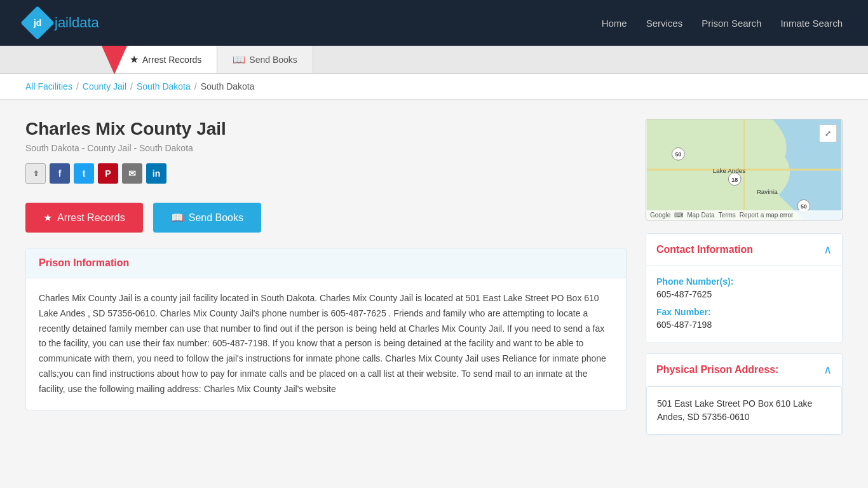 This screenshot has height=488, width=868. I want to click on fax-label: Fax Number:, so click(744, 312).